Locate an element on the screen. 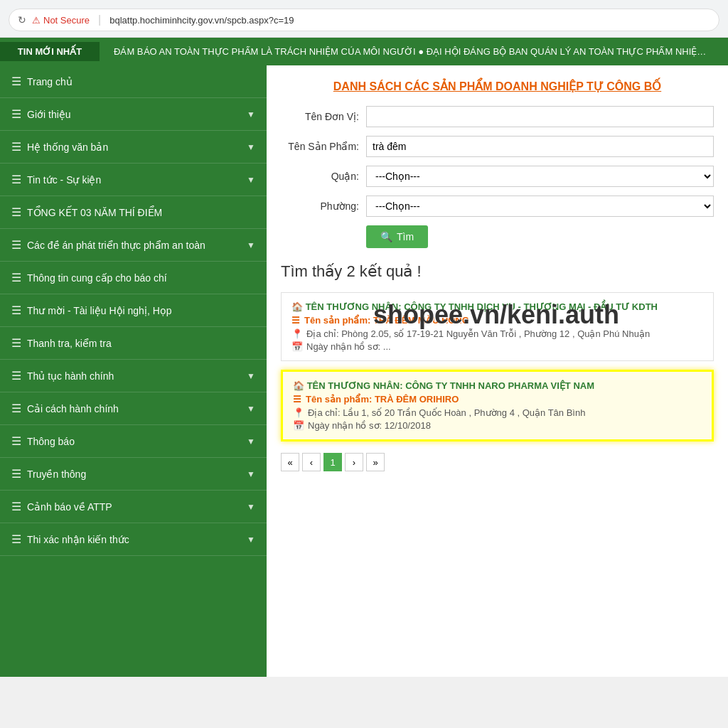 The width and height of the screenshot is (728, 728). page-btn-0: « is located at coordinates (290, 462).